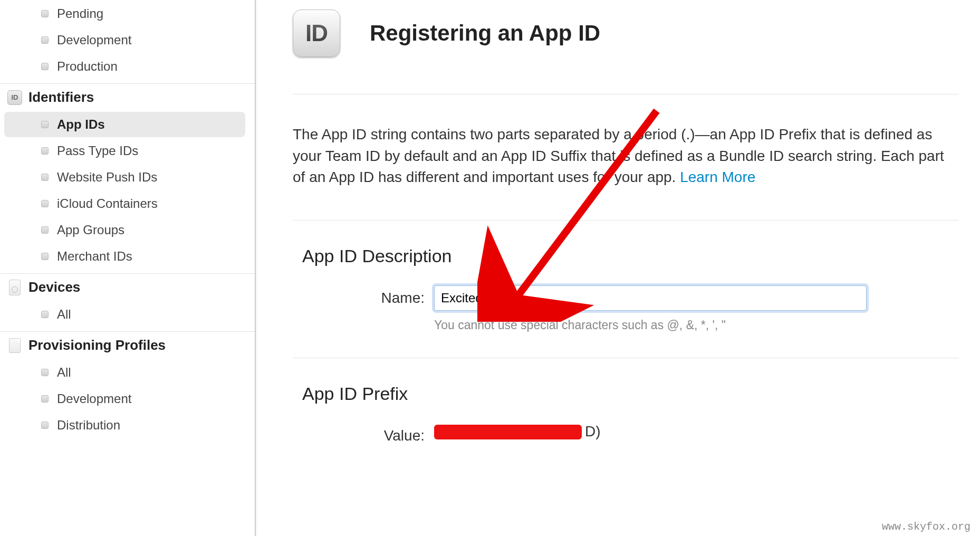 The height and width of the screenshot is (536, 980). I want to click on sidebar-header-provisioning-profiles: Provisioning Profiles, so click(128, 345).